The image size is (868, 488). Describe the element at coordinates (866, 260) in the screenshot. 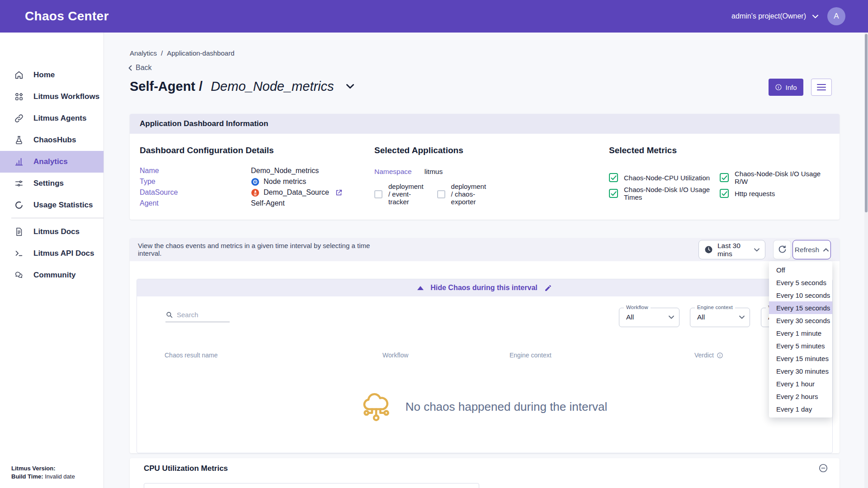

I see `scrollbar-track` at that location.